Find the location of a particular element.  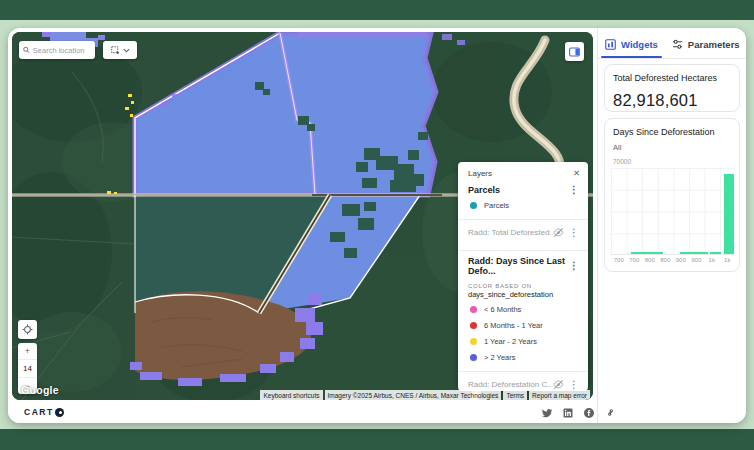

legend-label: < 6 Months is located at coordinates (502, 310).